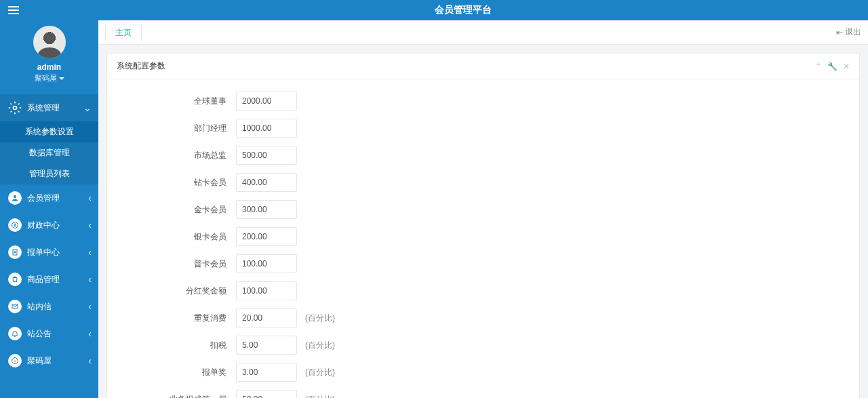 This screenshot has height=398, width=868. Describe the element at coordinates (14, 10) in the screenshot. I see `hamburger-icon` at that location.